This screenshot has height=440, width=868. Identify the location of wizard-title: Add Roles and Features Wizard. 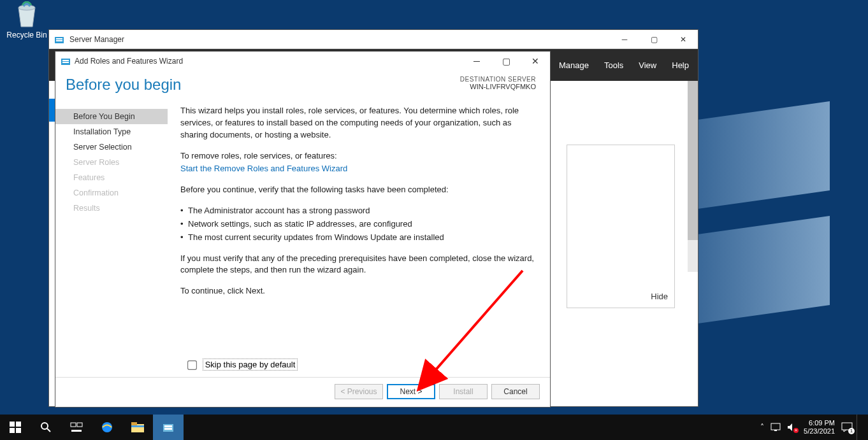
(129, 61).